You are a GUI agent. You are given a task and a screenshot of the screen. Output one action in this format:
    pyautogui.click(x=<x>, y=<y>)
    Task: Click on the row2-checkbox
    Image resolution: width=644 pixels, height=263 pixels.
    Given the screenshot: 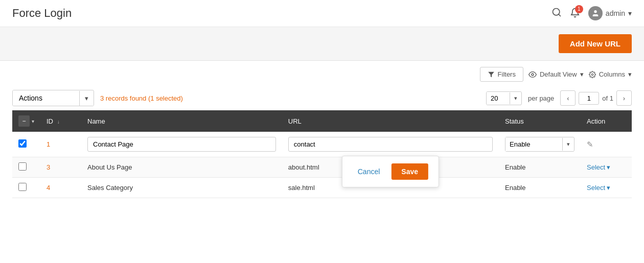 What is the action you would take?
    pyautogui.click(x=22, y=166)
    